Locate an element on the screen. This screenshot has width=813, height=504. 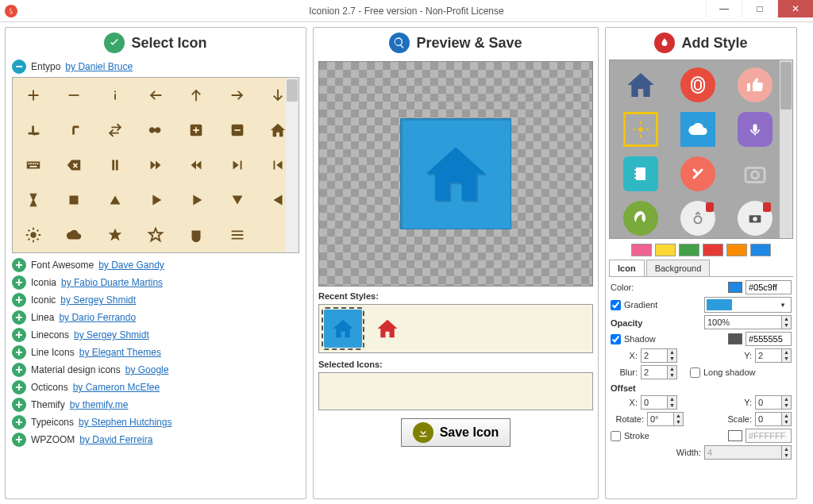
icon-cleft is located at coordinates (33, 130).